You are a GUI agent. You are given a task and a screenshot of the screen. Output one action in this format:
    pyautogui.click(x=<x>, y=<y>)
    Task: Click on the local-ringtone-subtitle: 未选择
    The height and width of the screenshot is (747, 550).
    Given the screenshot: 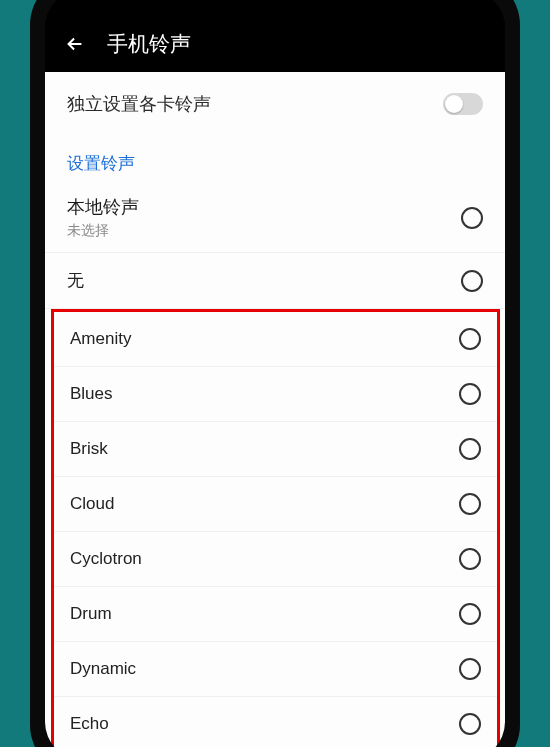 What is the action you would take?
    pyautogui.click(x=103, y=231)
    